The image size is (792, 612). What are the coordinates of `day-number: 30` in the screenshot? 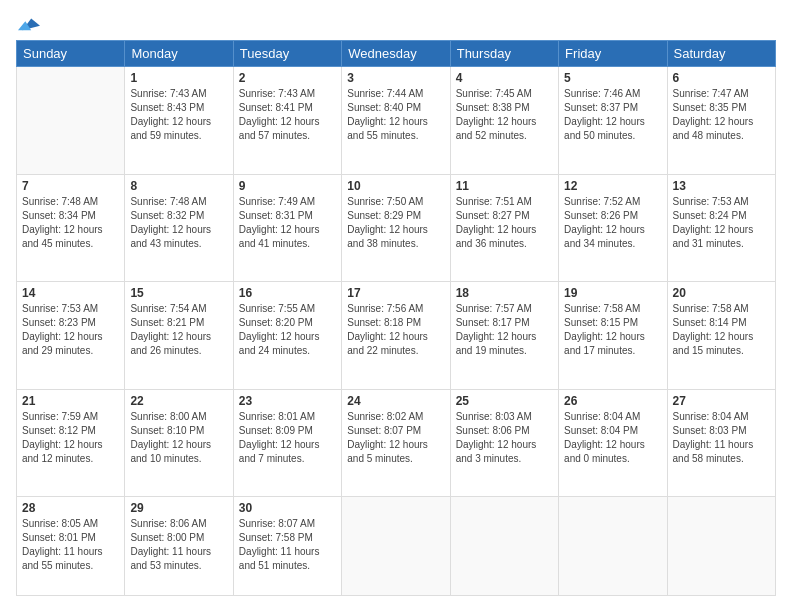 It's located at (288, 508).